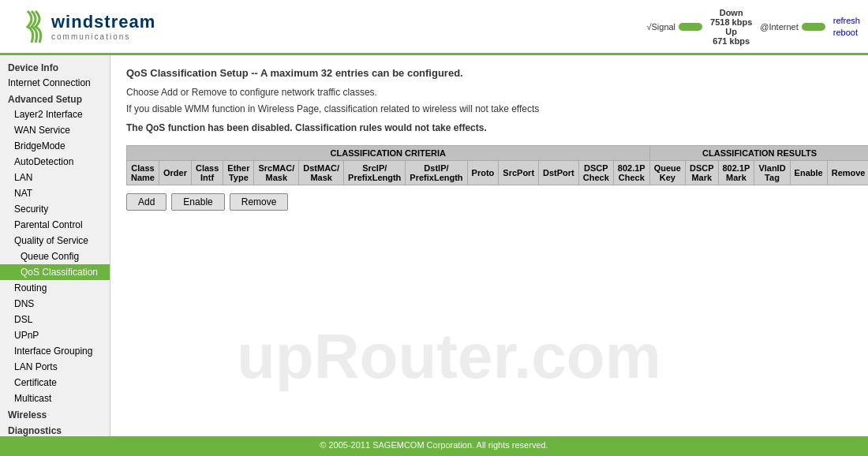  What do you see at coordinates (814, 27) in the screenshot?
I see `internet-indicator` at bounding box center [814, 27].